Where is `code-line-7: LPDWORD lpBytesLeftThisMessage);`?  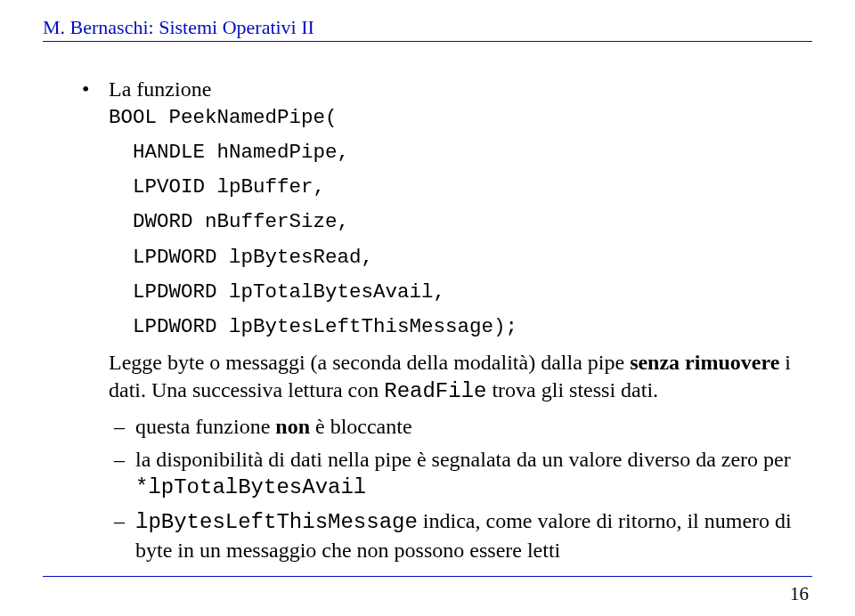 code-line-7: LPDWORD lpBytesLeftThisMessage); is located at coordinates (460, 328).